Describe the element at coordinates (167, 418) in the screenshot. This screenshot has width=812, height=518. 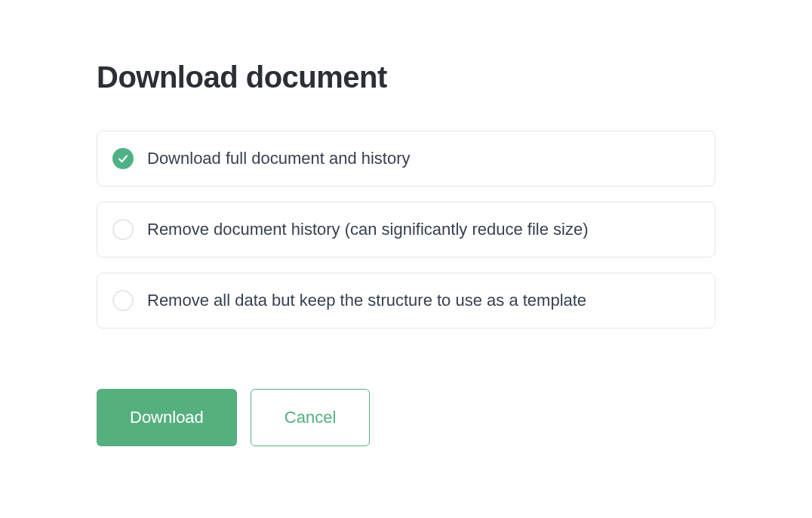
I see `download-button: Download` at that location.